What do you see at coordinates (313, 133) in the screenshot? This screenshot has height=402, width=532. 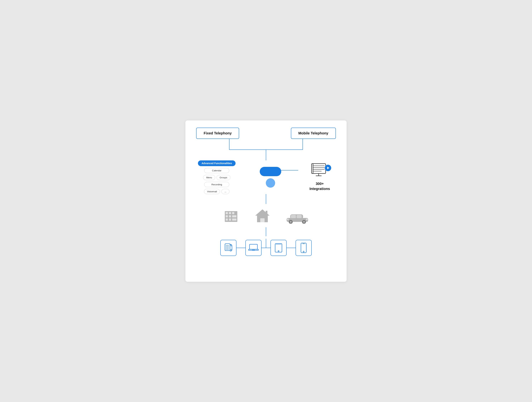 I see `mobile-telephony-box: Mobile Telephony` at bounding box center [313, 133].